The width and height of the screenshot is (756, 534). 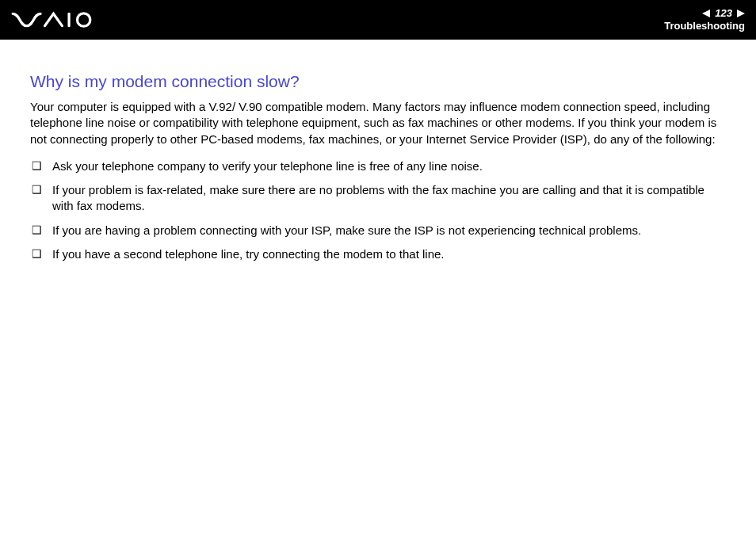 I want to click on page-number: 123, so click(x=724, y=13).